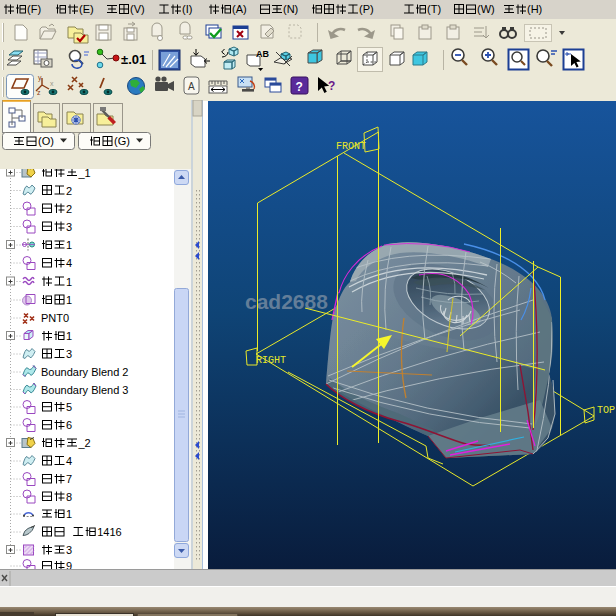  What do you see at coordinates (69, 497) in the screenshot?
I see `svg-text: 8` at bounding box center [69, 497].